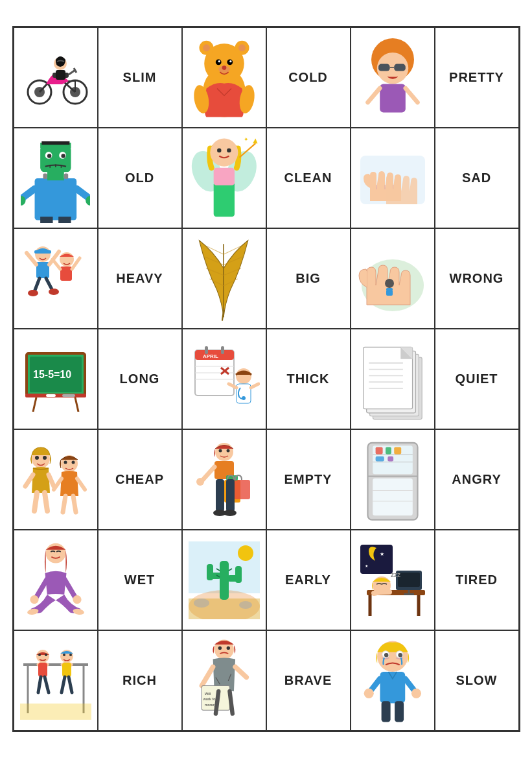  Describe the element at coordinates (56, 379) in the screenshot. I see `cell-chalkboard: 15-5=10` at that location.